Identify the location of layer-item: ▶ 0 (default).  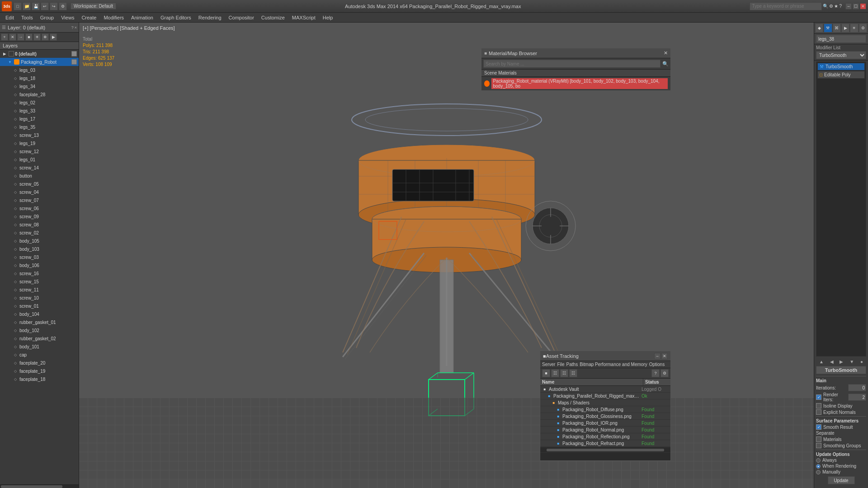
(39, 54).